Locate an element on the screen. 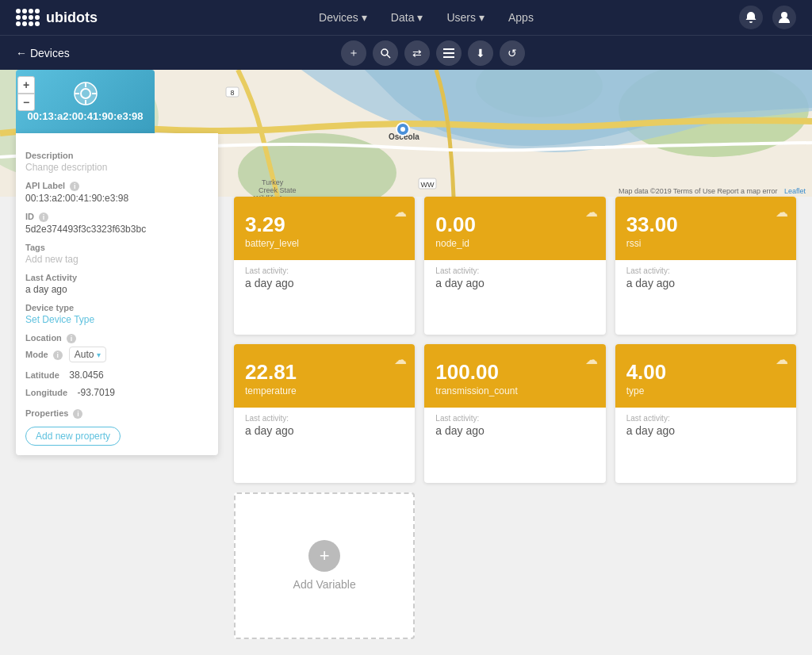  swap-tool-btn: ⇄ is located at coordinates (417, 53).